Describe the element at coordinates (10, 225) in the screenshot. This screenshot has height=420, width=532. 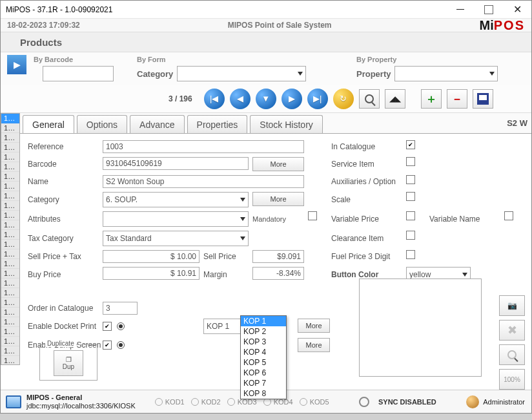
I see `list-item: 1014 - E9 Shanghai Mini Pork B` at that location.